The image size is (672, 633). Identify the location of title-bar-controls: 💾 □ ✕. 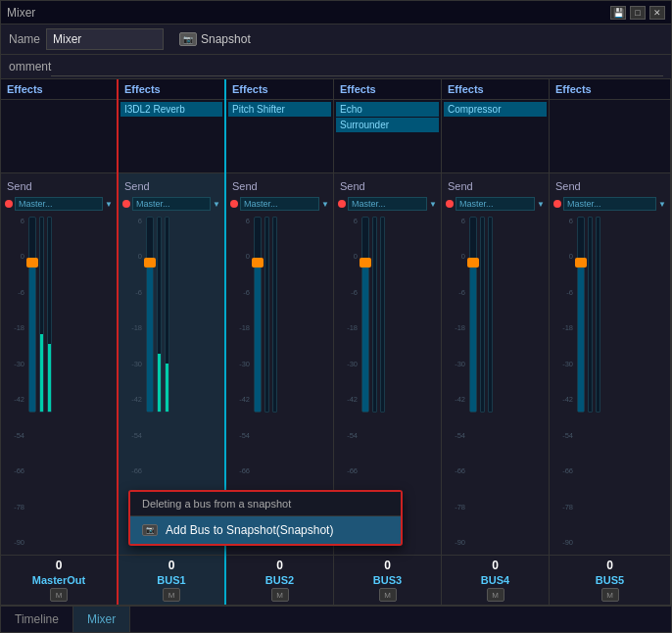
(638, 13).